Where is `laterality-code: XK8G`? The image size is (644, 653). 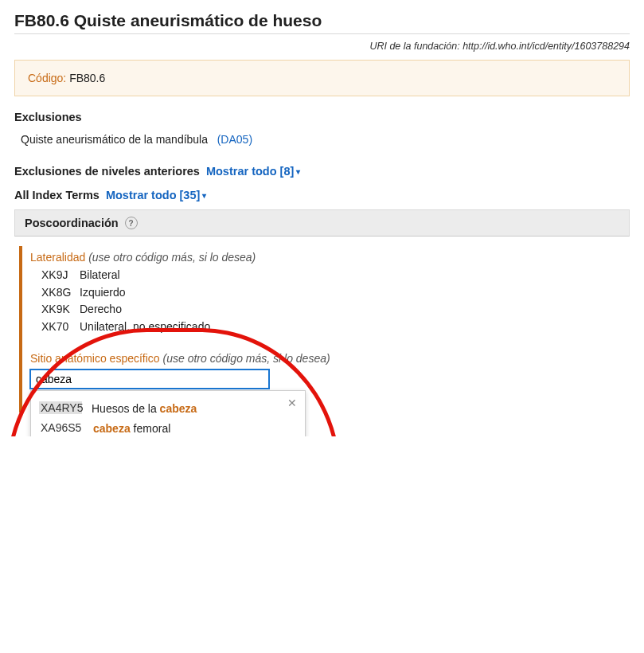 laterality-code: XK8G is located at coordinates (60, 293).